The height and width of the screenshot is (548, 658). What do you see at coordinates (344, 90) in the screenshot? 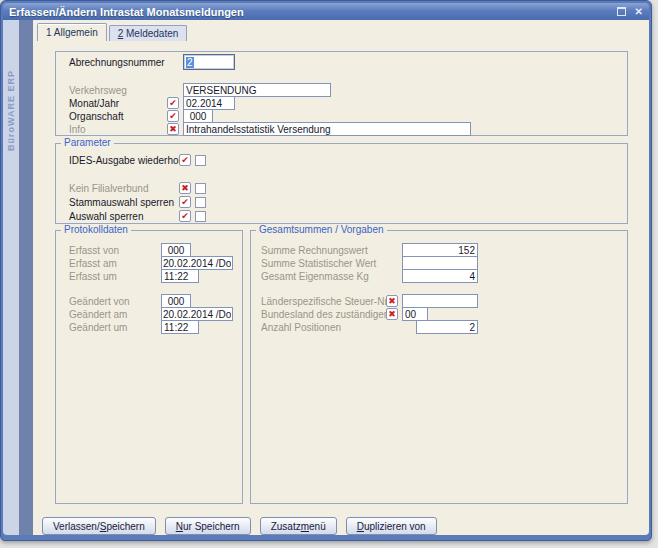
I see `field-row-verkehrsweg: Verkehrsweg` at bounding box center [344, 90].